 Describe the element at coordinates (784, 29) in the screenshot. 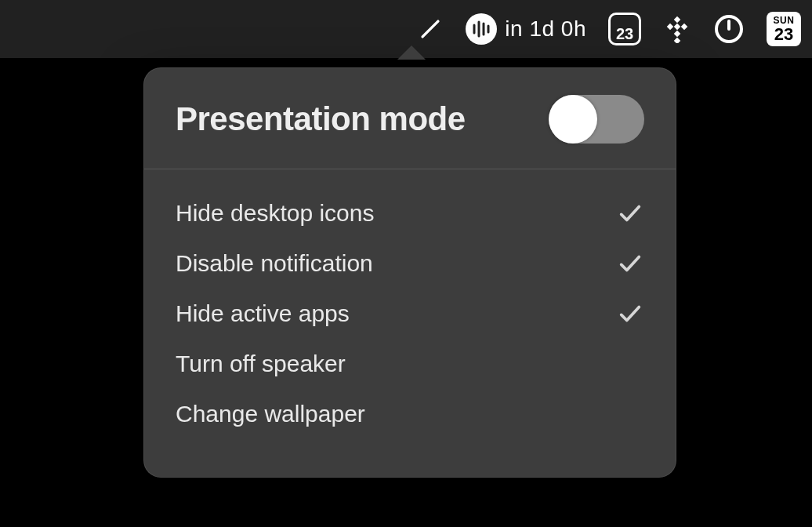

I see `day-badge-icon: SUN 23` at that location.